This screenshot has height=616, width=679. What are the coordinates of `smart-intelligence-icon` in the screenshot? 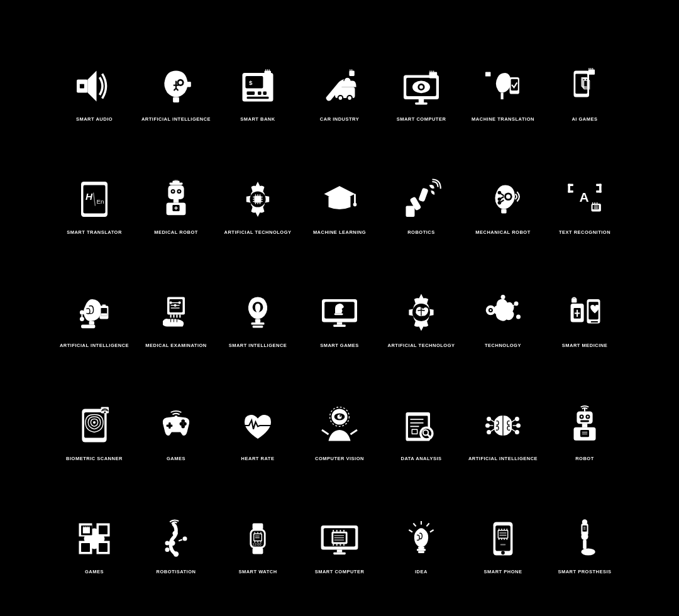 It's located at (258, 312).